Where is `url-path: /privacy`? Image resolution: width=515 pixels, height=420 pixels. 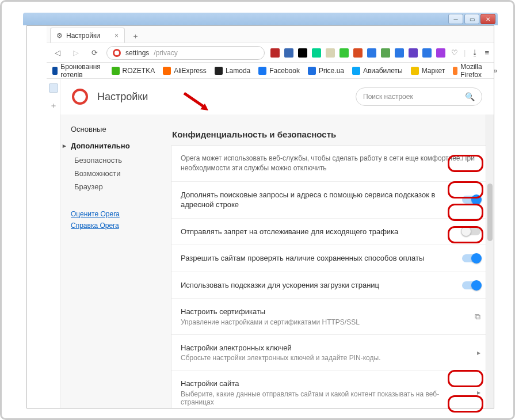
url-path: /privacy is located at coordinates (166, 53).